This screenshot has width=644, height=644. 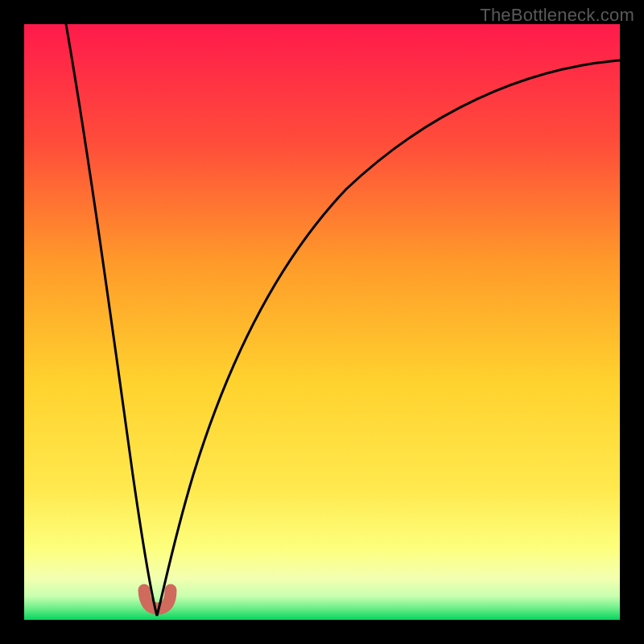 What do you see at coordinates (557, 15) in the screenshot?
I see `watermark: TheBottleneck.com` at bounding box center [557, 15].